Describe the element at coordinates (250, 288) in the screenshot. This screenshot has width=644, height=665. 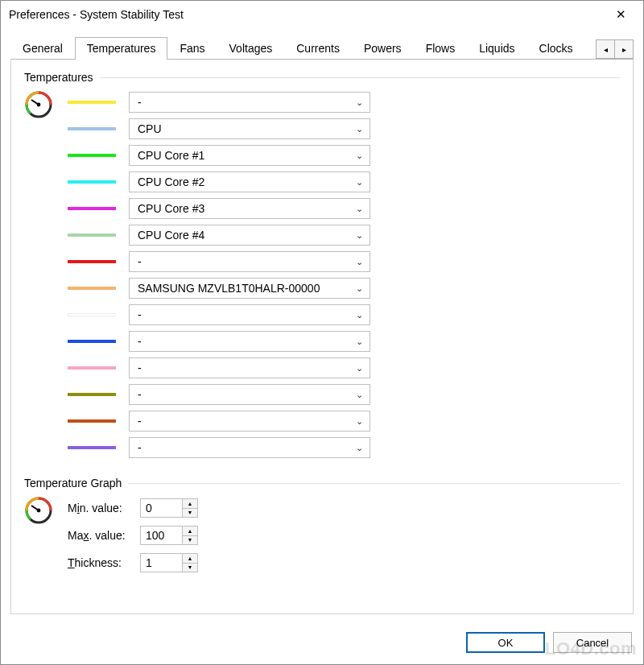
I see `sensor-combobox: SAMSUNG MZVLB1T0HALR-00000⌄` at that location.